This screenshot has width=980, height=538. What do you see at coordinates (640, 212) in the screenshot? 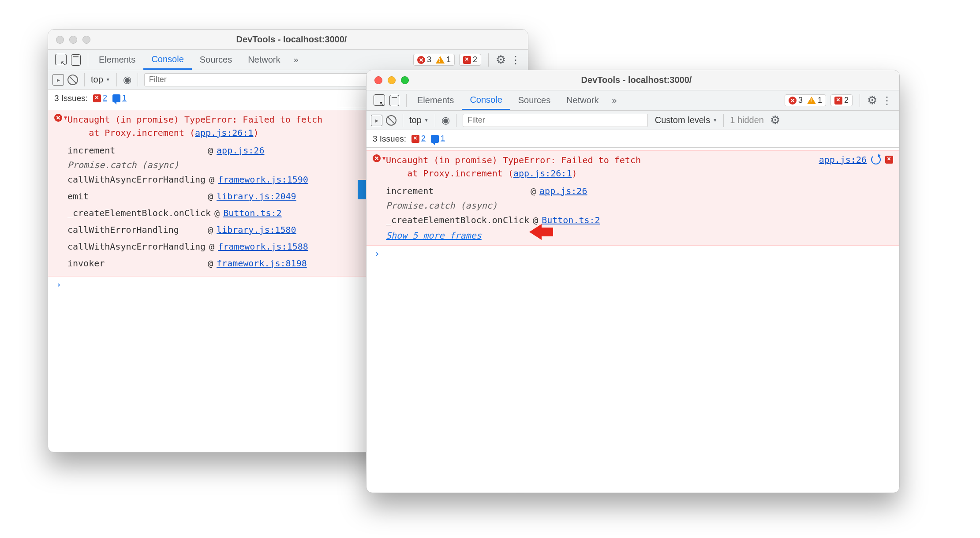
I see `stack-trace: increment@ app.js:26 Promise.catch (asyn…` at bounding box center [640, 212].